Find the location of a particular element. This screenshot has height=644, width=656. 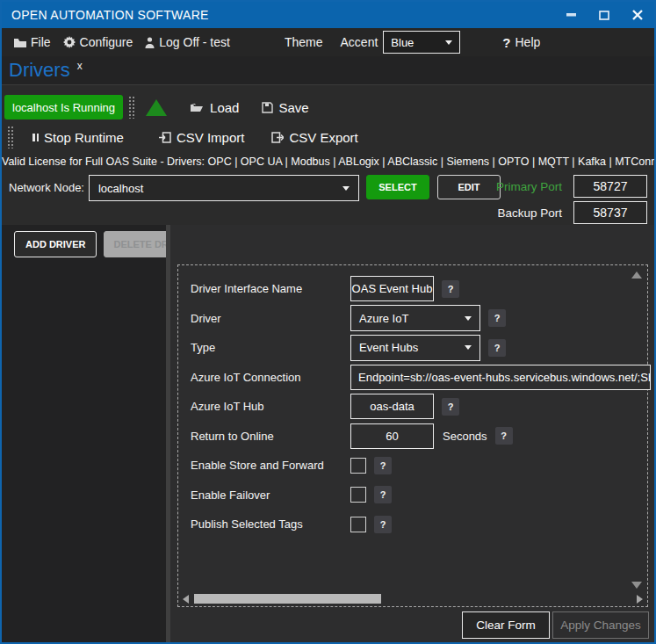

driver-dropdown: Azure IoT is located at coordinates (415, 318).